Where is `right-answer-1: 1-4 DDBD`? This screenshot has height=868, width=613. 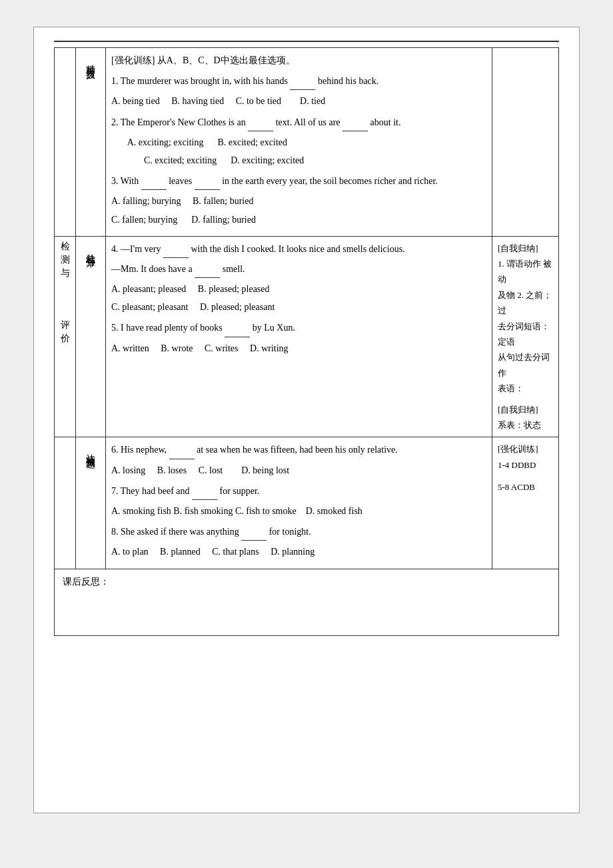 right-answer-1: 1-4 DDBD is located at coordinates (525, 465).